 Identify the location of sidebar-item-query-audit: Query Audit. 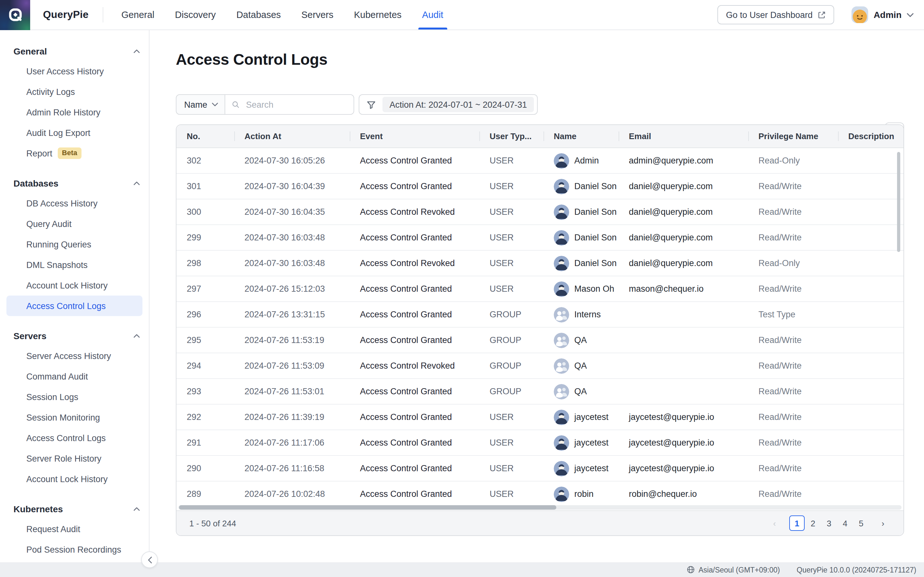
(74, 224).